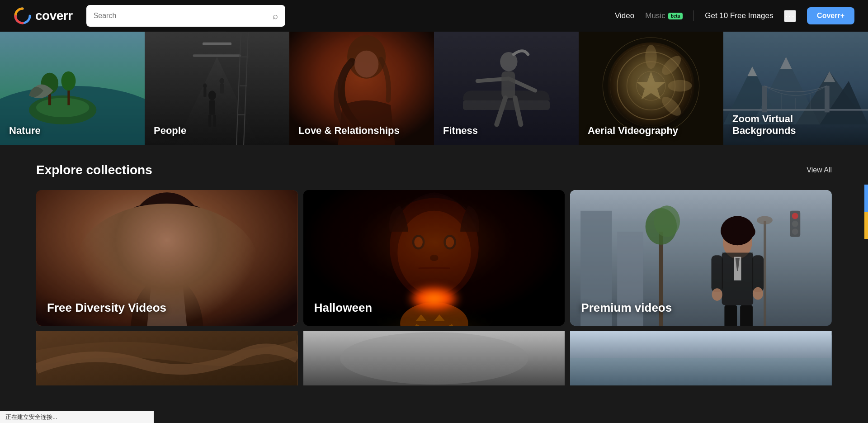  I want to click on premium-label: Premium videos, so click(627, 308).